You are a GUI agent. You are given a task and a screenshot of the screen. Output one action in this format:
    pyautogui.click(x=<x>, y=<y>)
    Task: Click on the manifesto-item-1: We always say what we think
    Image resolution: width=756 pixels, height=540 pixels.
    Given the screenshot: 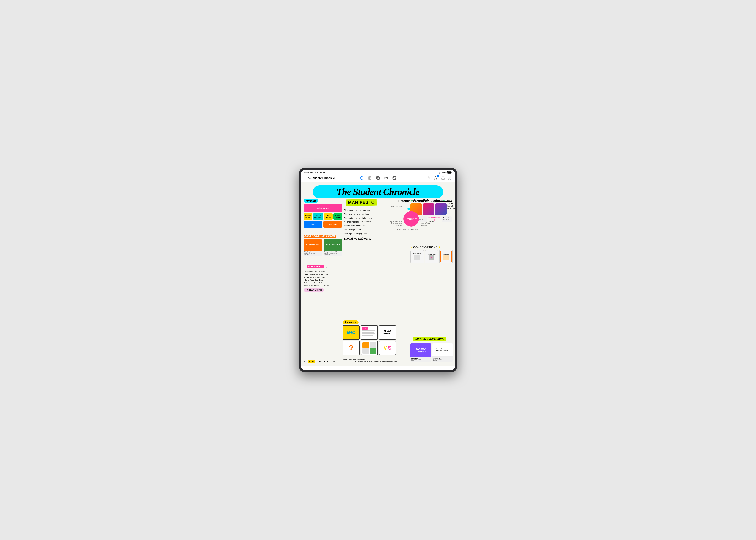 What is the action you would take?
    pyautogui.click(x=365, y=214)
    